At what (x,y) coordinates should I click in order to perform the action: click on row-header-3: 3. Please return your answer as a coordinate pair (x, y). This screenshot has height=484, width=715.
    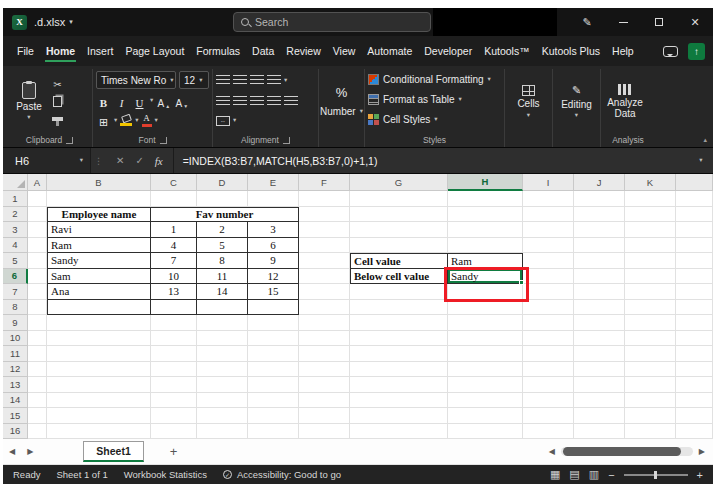
    Looking at the image, I should click on (16, 230).